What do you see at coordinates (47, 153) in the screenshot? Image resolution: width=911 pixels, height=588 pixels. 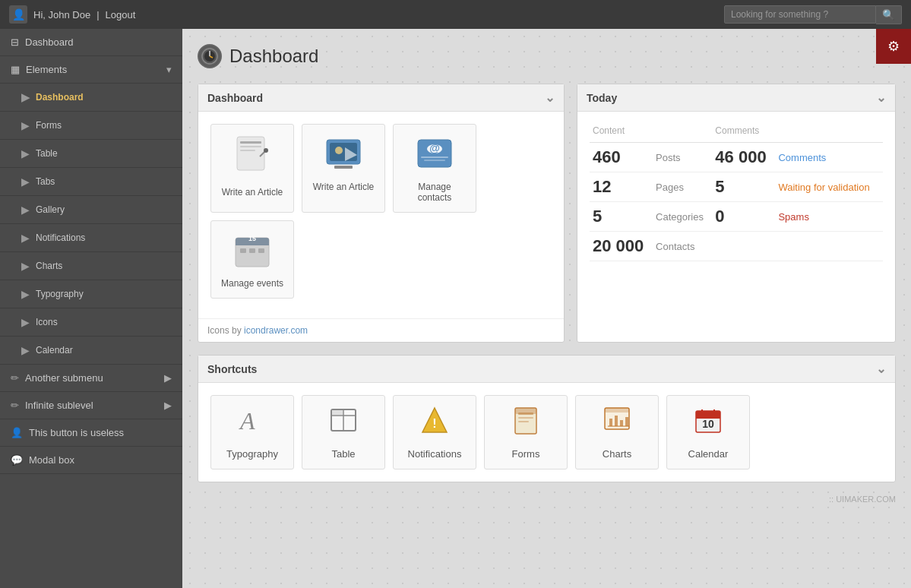 I see `sidebar-item-label: Table` at bounding box center [47, 153].